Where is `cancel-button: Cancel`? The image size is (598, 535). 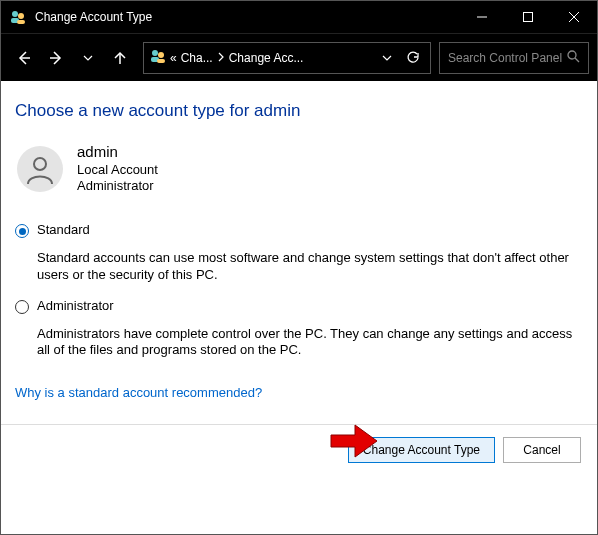 cancel-button: Cancel is located at coordinates (542, 450).